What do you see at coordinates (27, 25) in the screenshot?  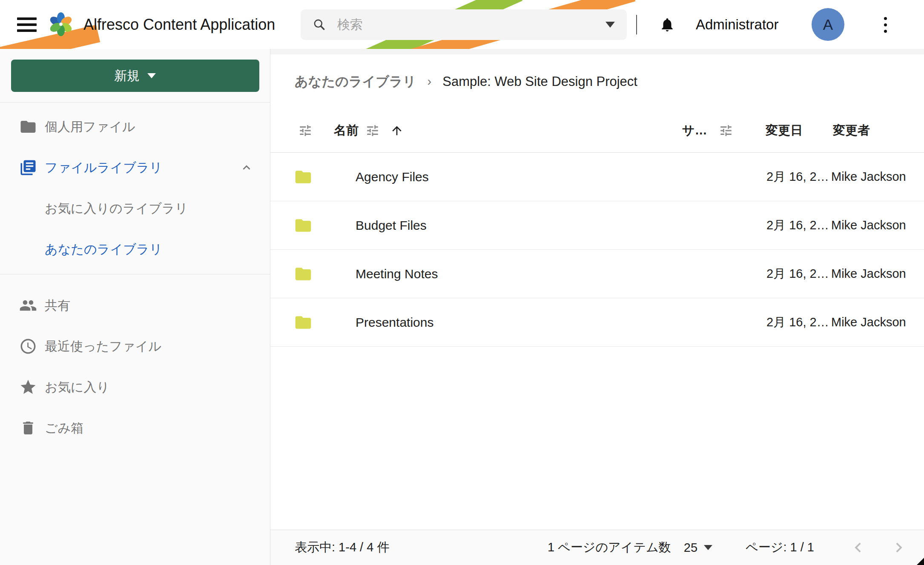 I see `hamburger-menu-icon` at bounding box center [27, 25].